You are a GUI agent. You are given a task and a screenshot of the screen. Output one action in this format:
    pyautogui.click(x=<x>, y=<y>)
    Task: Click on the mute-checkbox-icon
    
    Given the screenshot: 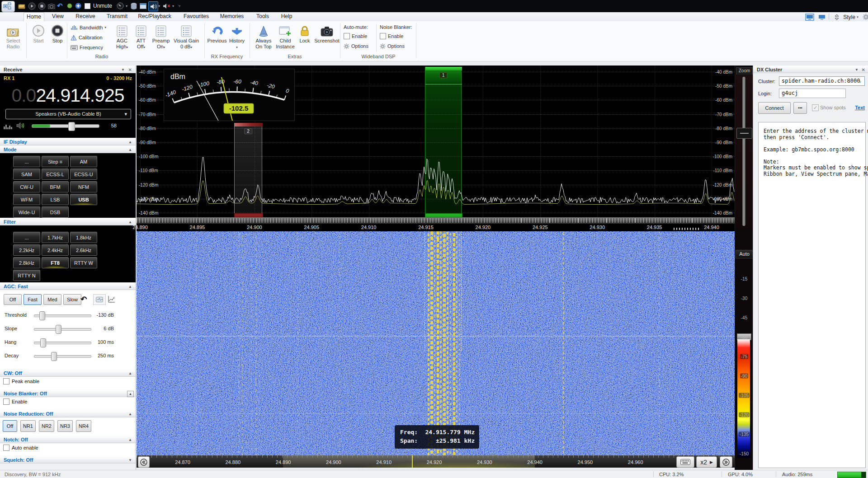 What is the action you would take?
    pyautogui.click(x=88, y=6)
    